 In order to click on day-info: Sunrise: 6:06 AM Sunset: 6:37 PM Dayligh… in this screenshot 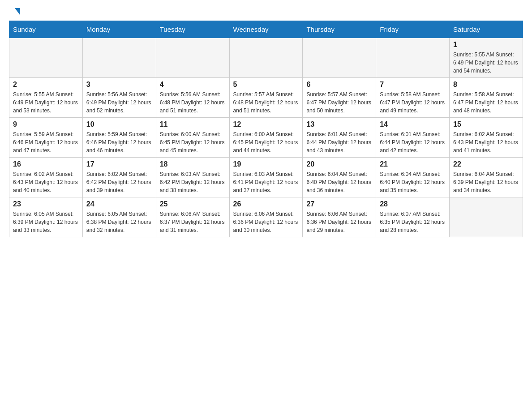, I will do `click(193, 222)`.